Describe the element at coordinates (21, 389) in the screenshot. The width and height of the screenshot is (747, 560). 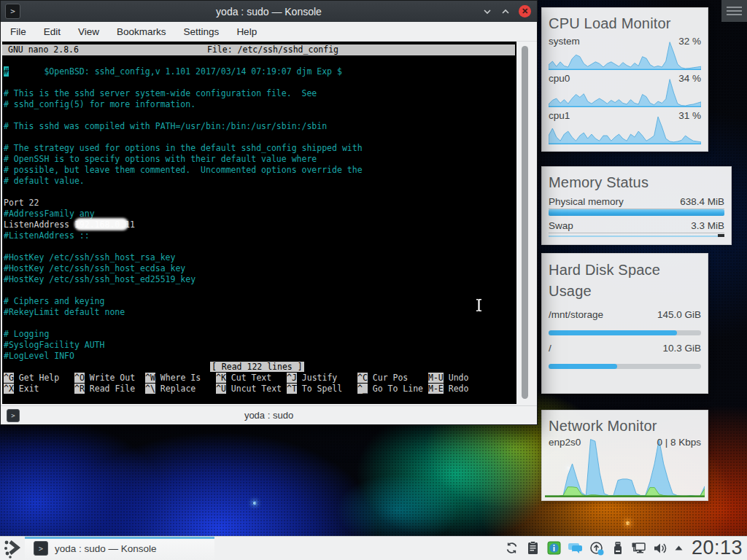
I see `nano-shortcut: ^X Exit` at that location.